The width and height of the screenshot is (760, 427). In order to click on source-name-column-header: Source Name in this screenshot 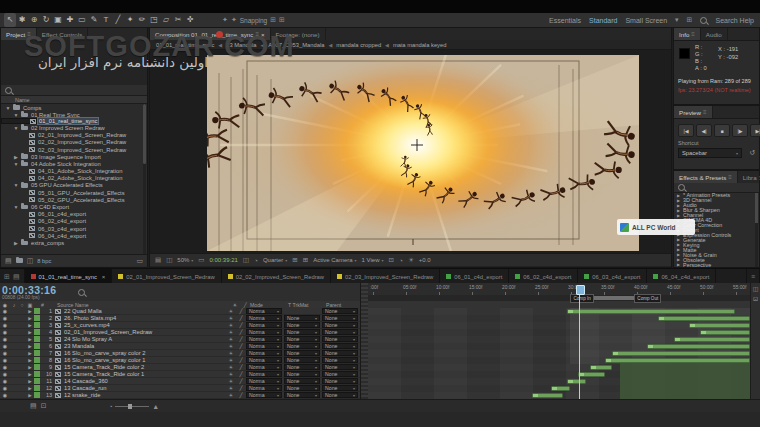, I will do `click(144, 305)`.